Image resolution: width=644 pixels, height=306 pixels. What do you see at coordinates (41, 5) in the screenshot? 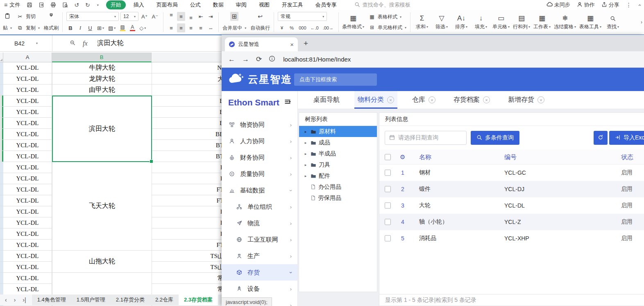
I see `export-icon` at bounding box center [41, 5].